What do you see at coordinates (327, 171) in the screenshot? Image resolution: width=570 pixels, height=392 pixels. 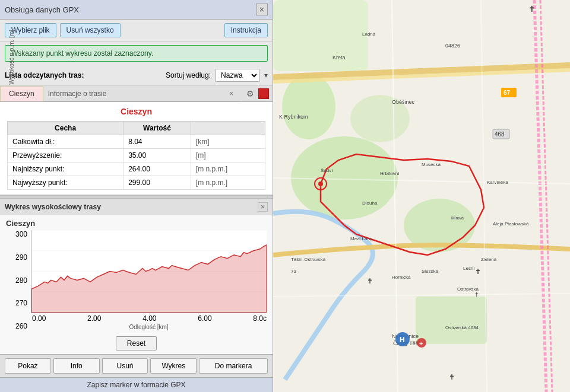 I see `svg-text: Šúdví` at bounding box center [327, 171].